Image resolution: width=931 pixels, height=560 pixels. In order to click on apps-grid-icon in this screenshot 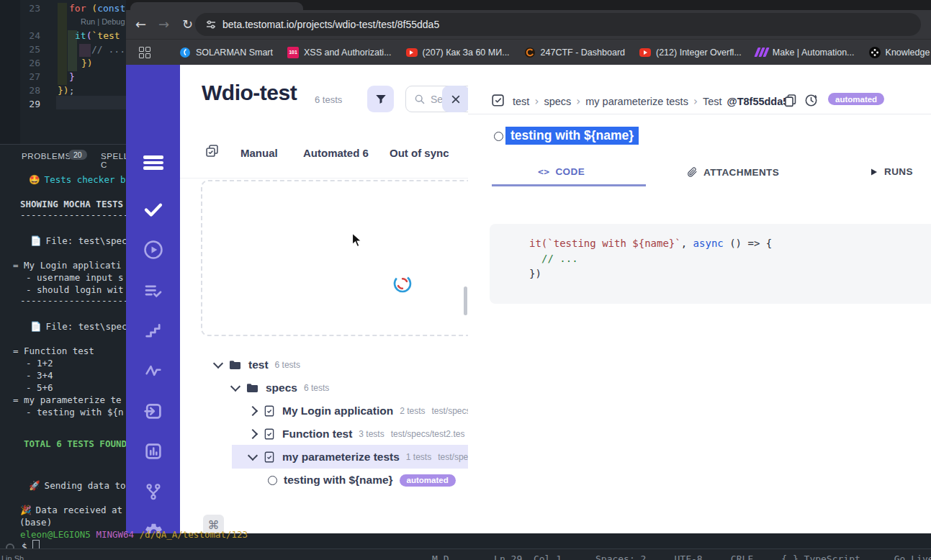, I will do `click(145, 53)`.